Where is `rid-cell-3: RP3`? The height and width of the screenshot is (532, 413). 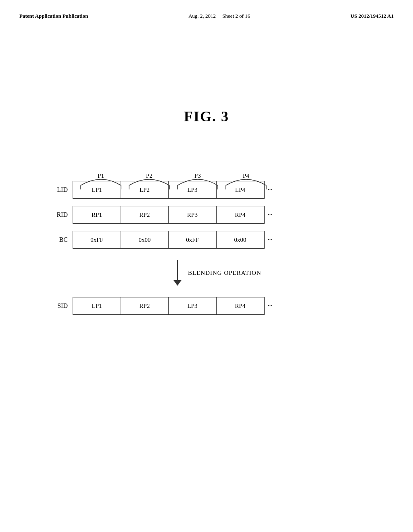 rid-cell-3: RP3 is located at coordinates (192, 215).